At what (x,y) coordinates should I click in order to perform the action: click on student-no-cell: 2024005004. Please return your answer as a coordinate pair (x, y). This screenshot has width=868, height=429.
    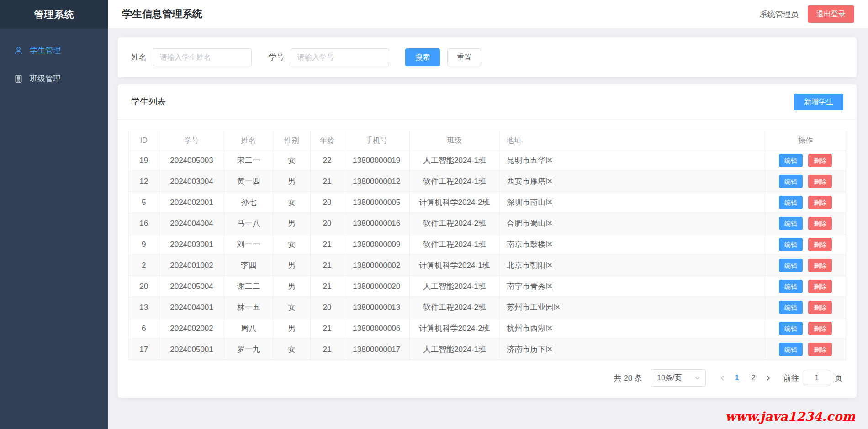
    Looking at the image, I should click on (192, 287).